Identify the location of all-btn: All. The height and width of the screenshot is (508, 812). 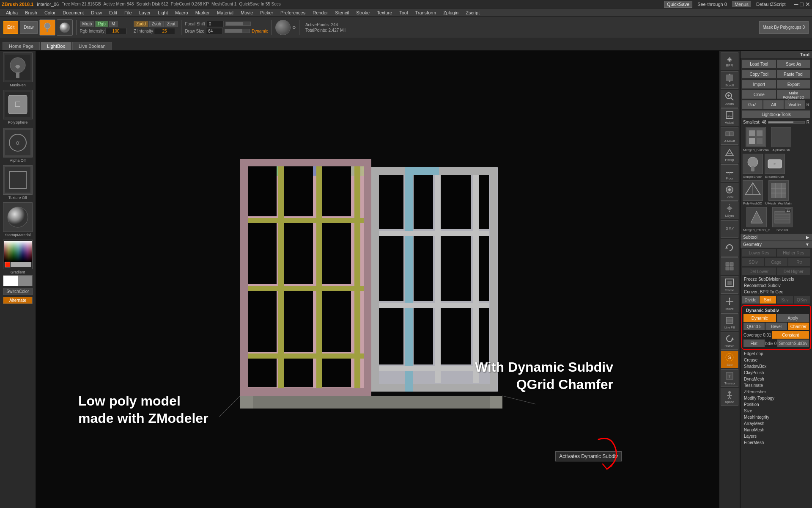
(774, 105).